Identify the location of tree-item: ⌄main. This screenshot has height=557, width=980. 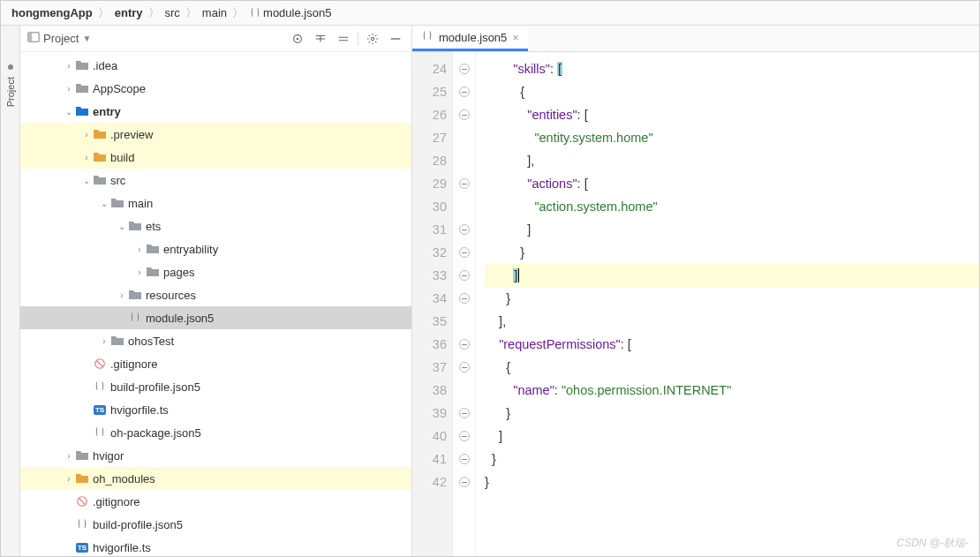
(215, 203).